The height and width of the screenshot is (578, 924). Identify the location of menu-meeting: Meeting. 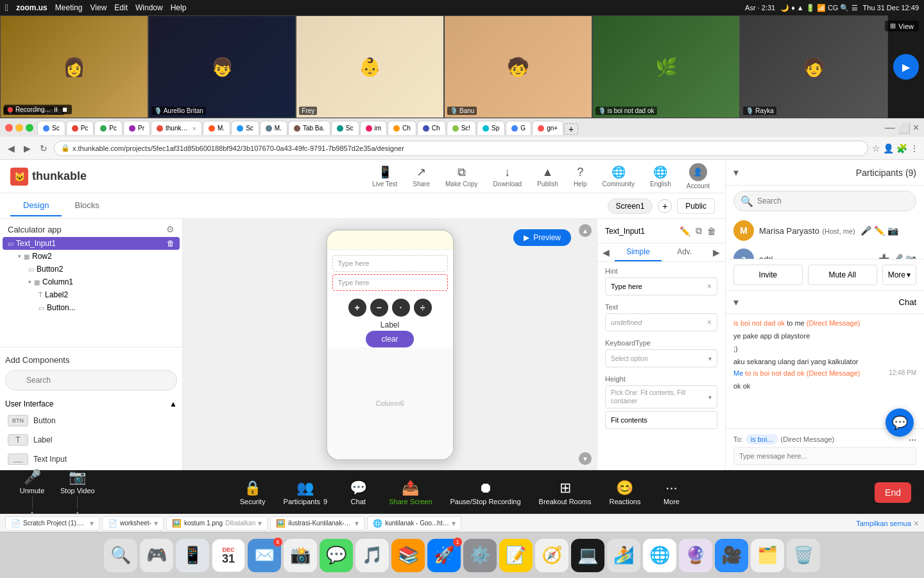
(69, 8).